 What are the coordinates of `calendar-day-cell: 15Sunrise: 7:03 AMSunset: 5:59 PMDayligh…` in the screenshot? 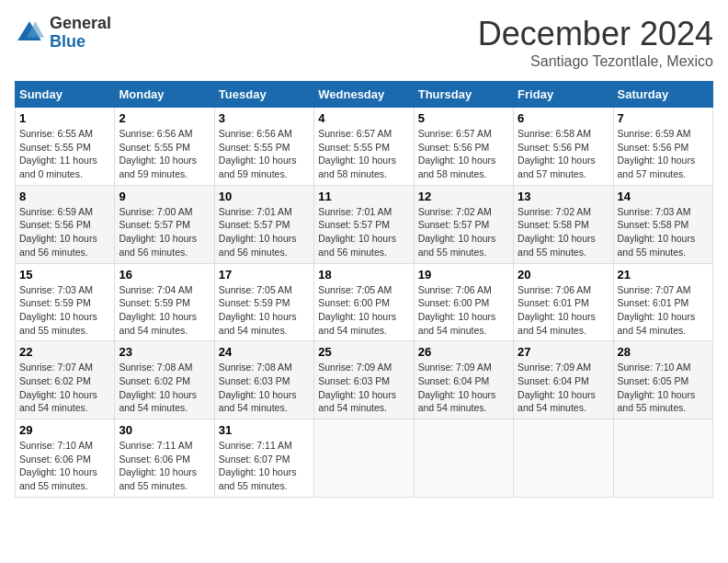 It's located at (65, 302).